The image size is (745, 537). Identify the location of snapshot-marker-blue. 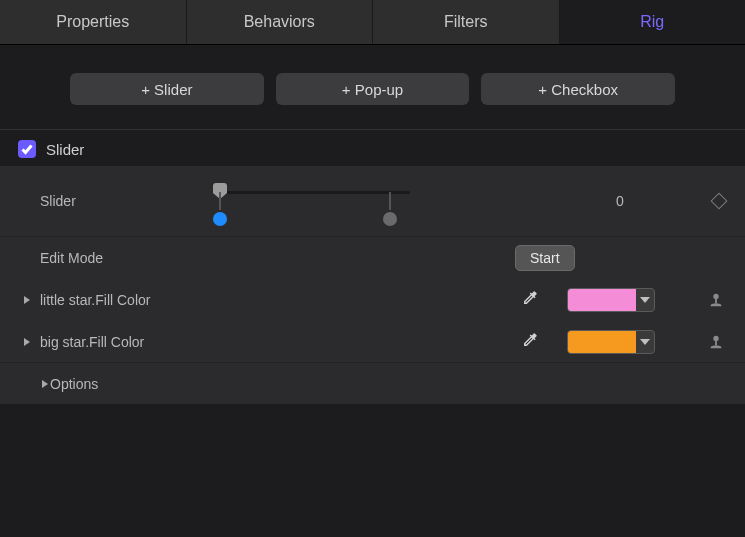
(220, 219).